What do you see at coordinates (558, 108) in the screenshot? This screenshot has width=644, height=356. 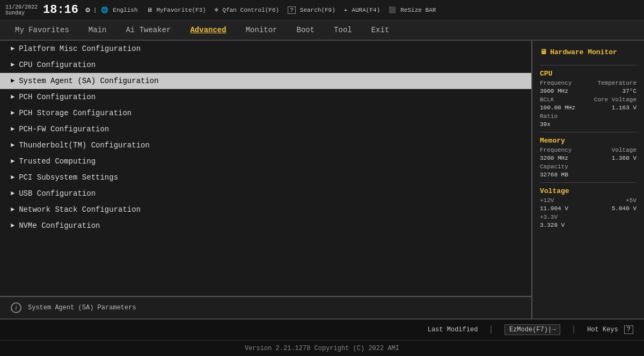 I see `cpu-bclk-value: 100.00 MHz` at bounding box center [558, 108].